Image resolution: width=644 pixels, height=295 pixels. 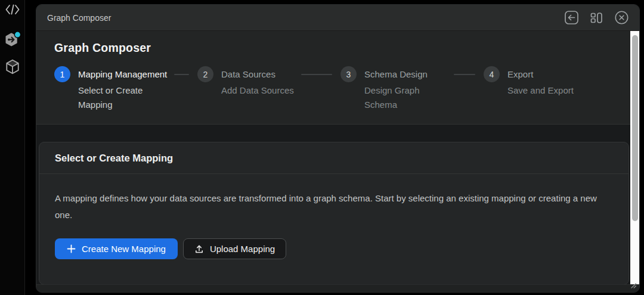 I want to click on step-label: Export, so click(x=540, y=73).